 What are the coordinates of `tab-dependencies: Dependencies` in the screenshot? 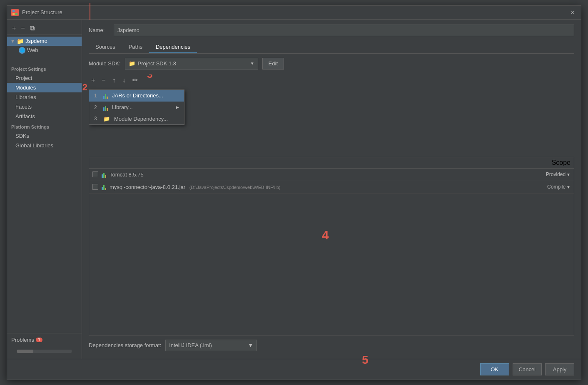 It's located at (173, 47).